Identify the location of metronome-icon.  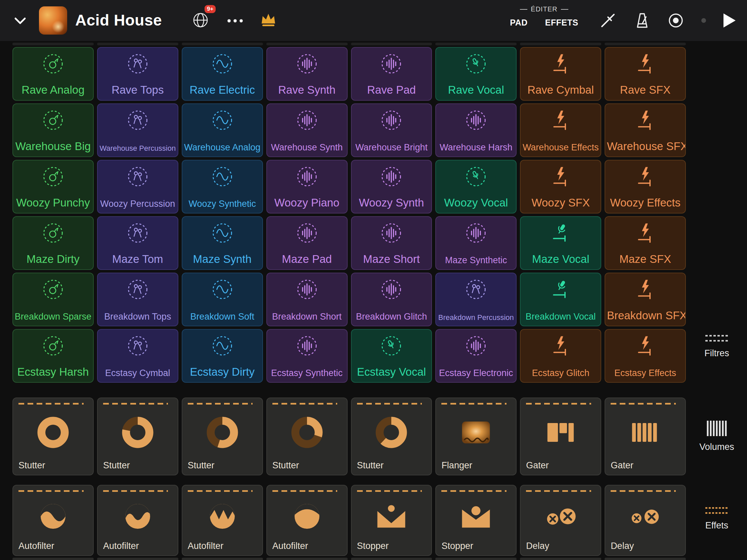
(642, 21).